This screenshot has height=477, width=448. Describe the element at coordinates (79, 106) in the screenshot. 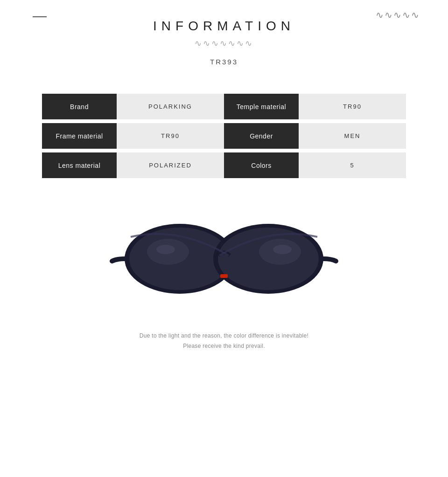

I see `brand-label: Brand` at that location.